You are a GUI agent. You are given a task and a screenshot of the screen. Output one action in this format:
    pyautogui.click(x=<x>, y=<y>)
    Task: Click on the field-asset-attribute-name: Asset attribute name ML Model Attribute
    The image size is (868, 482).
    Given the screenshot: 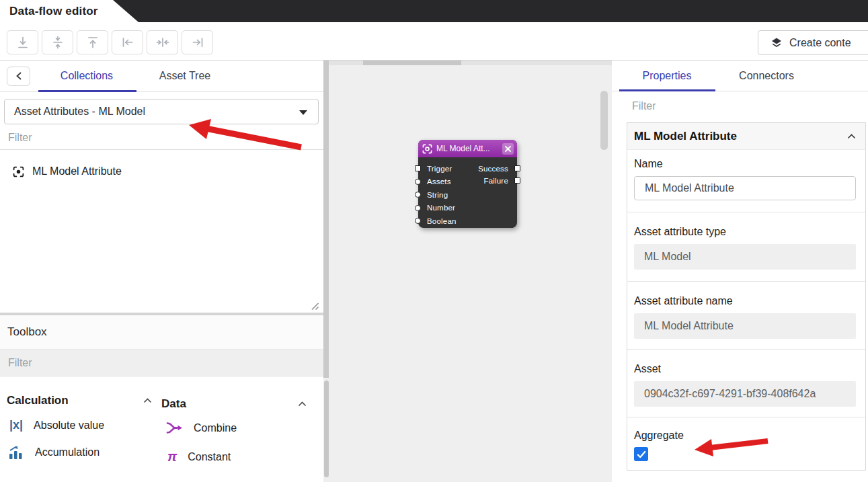 What is the action you would take?
    pyautogui.click(x=746, y=317)
    